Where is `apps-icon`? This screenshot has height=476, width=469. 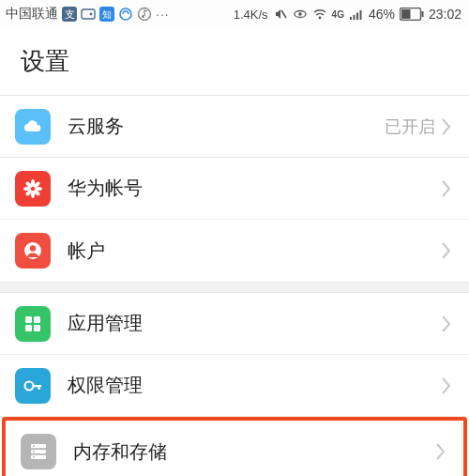 apps-icon is located at coordinates (33, 324).